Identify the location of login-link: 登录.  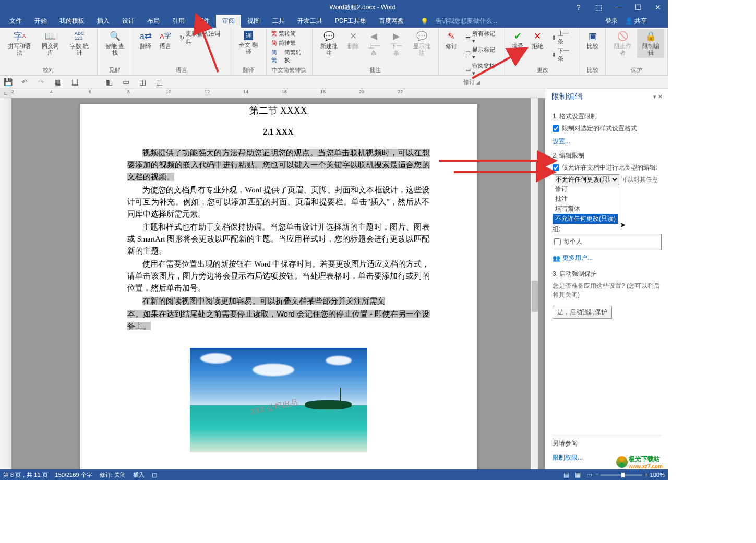
(611, 21).